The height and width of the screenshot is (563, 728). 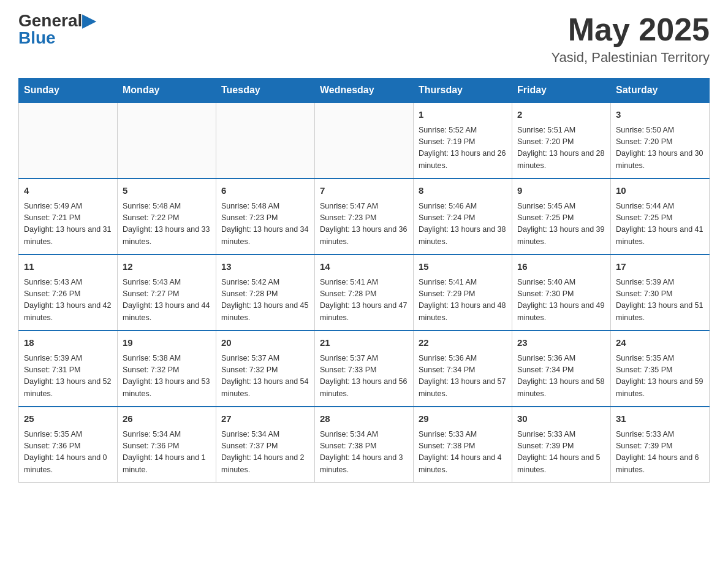 I want to click on calendar-cell: 11Sunrise: 5:43 AMSunset: 7:26 PMDayligh…, so click(x=69, y=293).